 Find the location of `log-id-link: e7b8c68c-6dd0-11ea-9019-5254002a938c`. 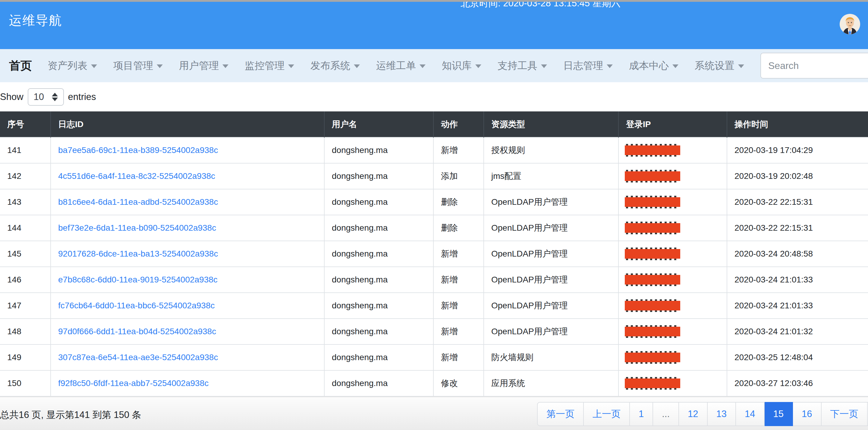

log-id-link: e7b8c68c-6dd0-11ea-9019-5254002a938c is located at coordinates (138, 279).